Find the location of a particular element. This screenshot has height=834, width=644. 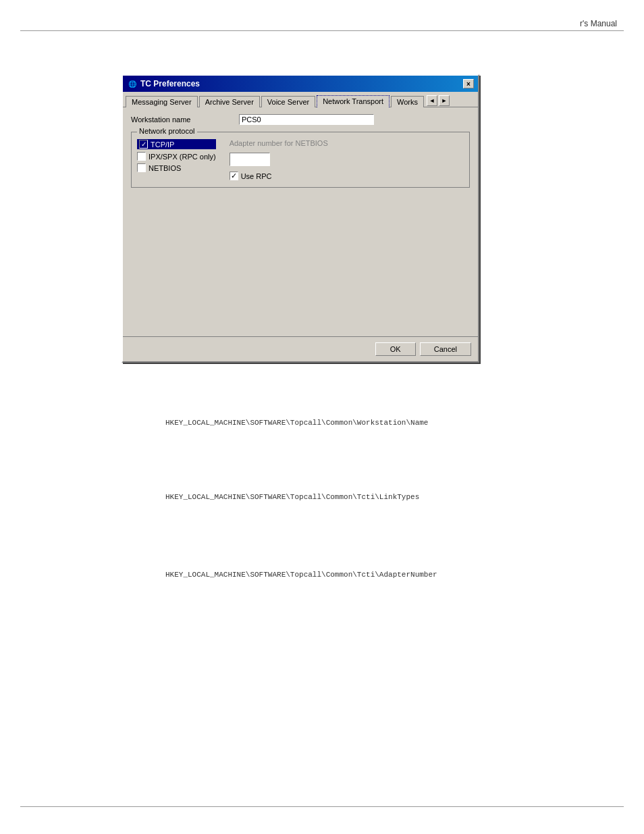

button-row: OK Cancel is located at coordinates (300, 348).